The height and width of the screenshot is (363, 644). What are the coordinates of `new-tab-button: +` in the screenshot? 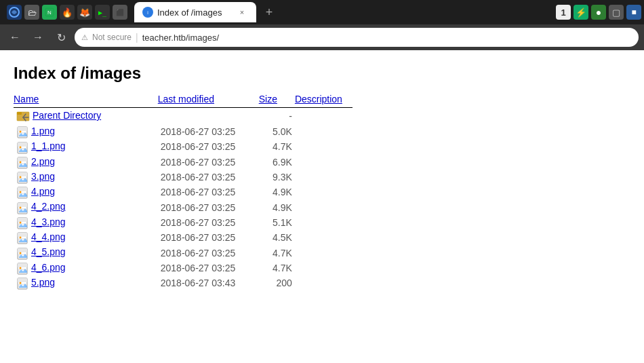 It's located at (269, 12).